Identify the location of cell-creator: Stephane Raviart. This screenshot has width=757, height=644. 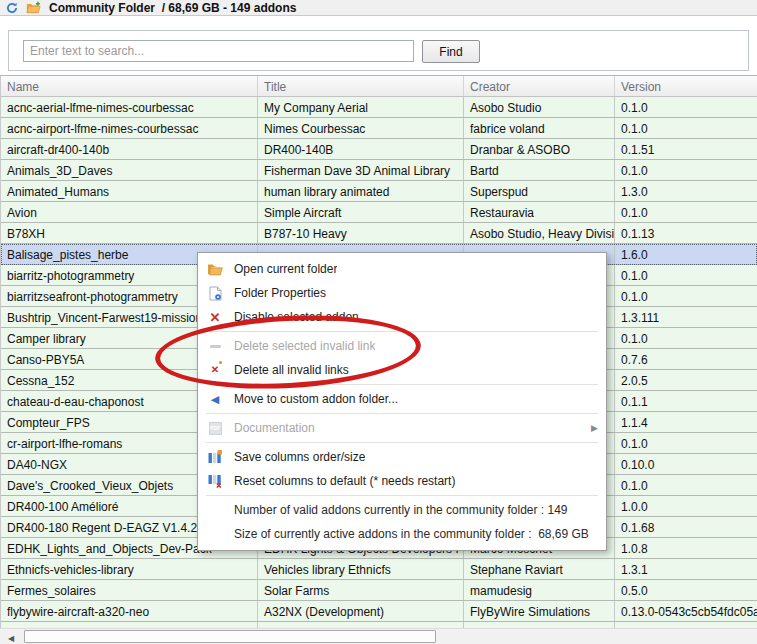
(540, 569).